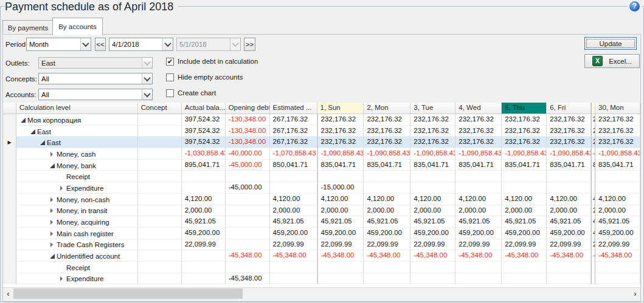 The height and width of the screenshot is (303, 644). Describe the element at coordinates (95, 95) in the screenshot. I see `accounts-combo: All` at that location.